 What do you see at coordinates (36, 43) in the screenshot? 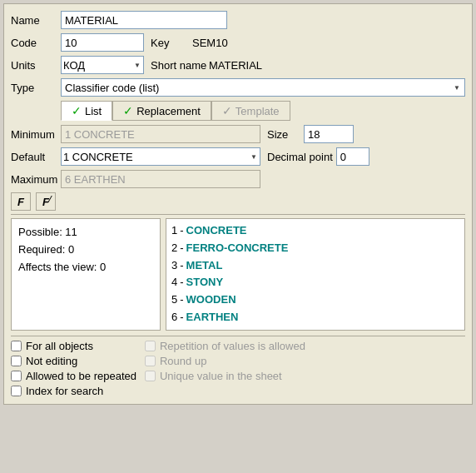
I see `code-label: Code` at bounding box center [36, 43].